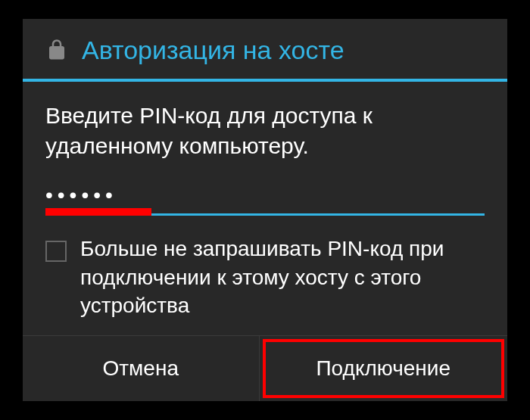  I want to click on pin-underline, so click(265, 215).